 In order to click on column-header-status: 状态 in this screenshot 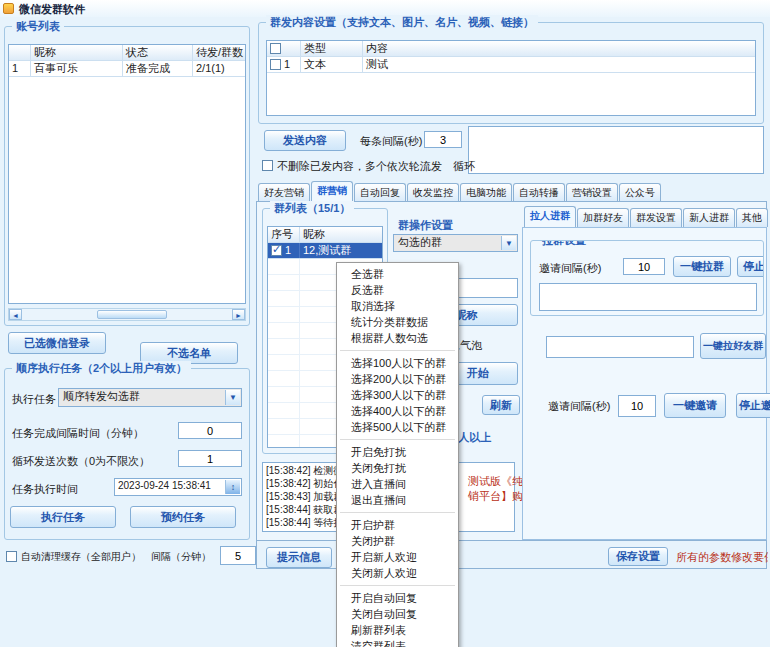, I will do `click(158, 52)`.